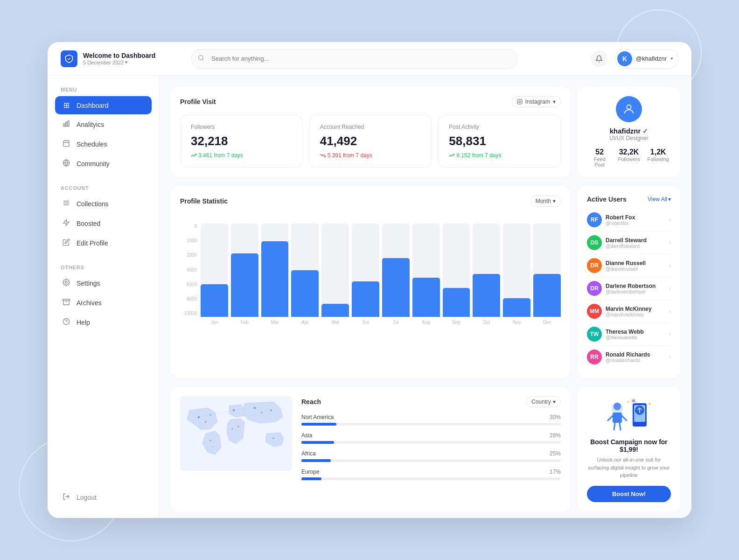 This screenshot has height=560, width=739. I want to click on sidebar-label-analytics: Analityics, so click(91, 125).